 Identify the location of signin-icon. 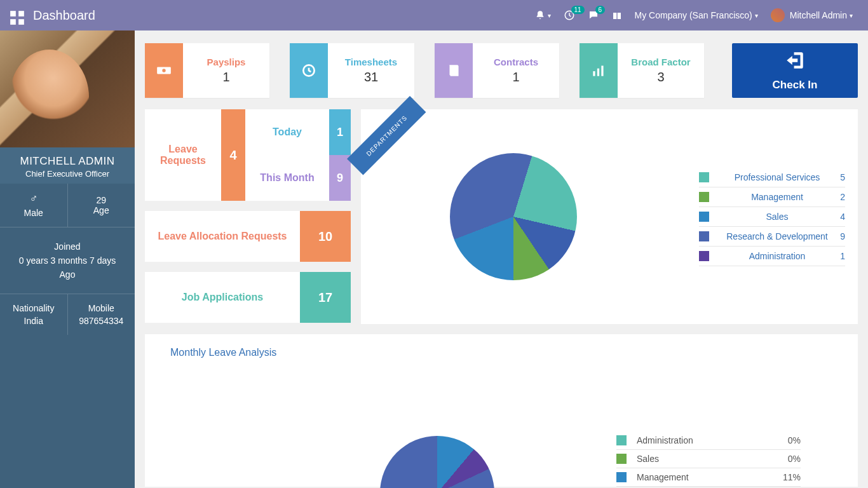
(795, 63).